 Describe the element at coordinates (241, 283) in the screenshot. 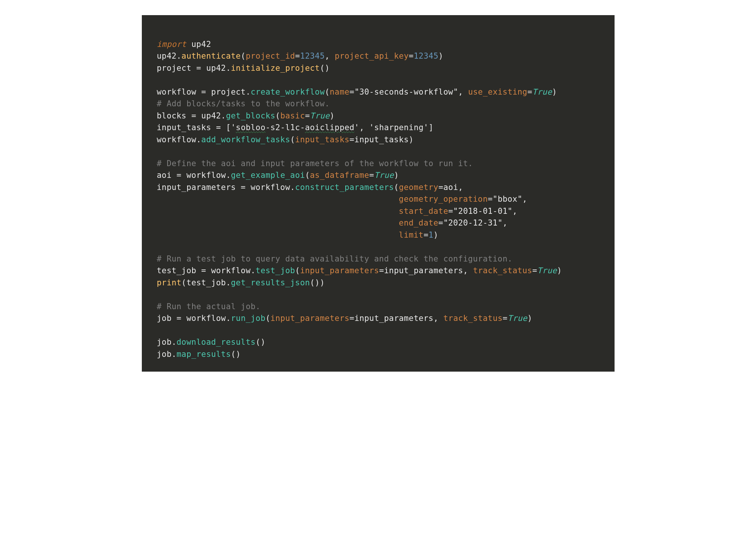

I see `line-21: print(test_job.get_results_json())` at that location.